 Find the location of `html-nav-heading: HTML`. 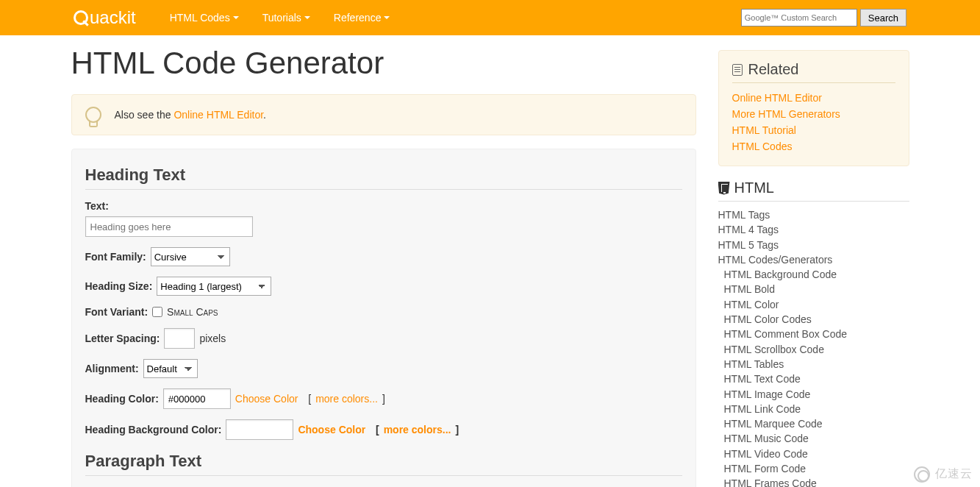

html-nav-heading: HTML is located at coordinates (814, 191).